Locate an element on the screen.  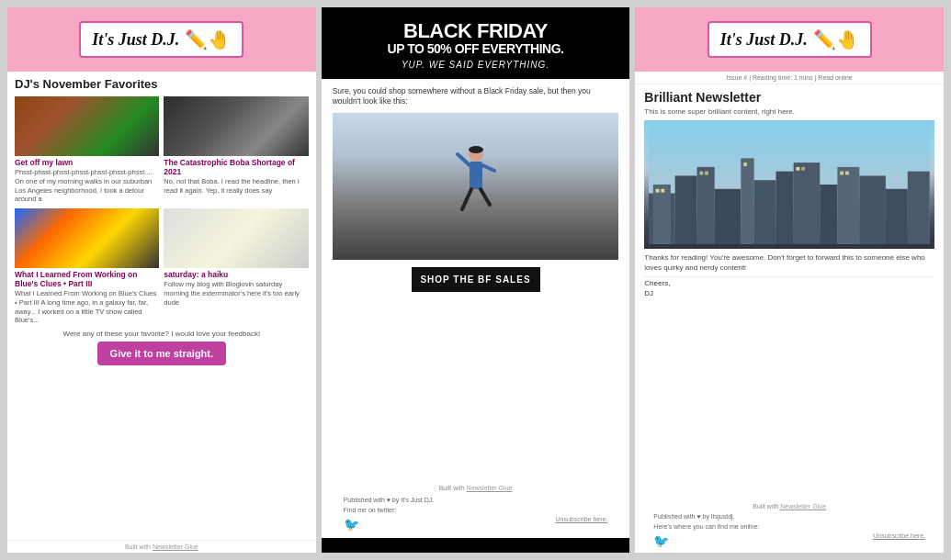
panel2-header: BLACK FRIDAY UP TO 50% OFF EVERYTHING. Y… is located at coordinates (476, 43).